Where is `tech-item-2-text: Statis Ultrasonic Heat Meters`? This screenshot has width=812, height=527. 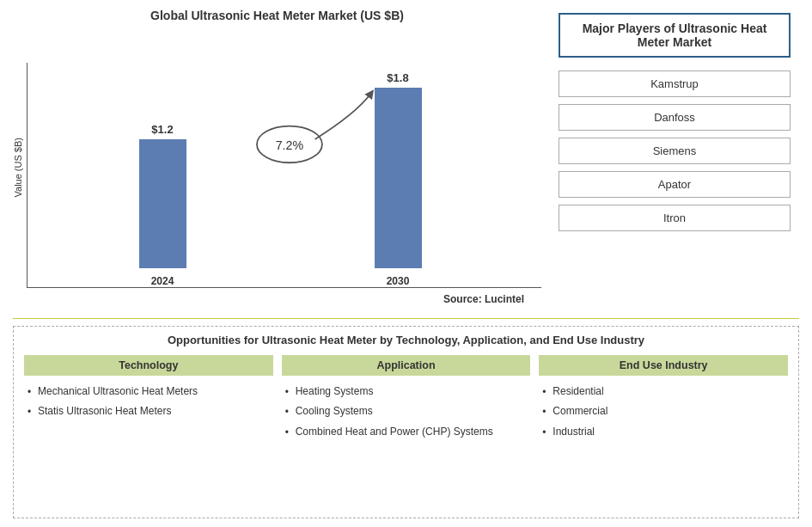
tech-item-2-text: Statis Ultrasonic Heat Meters is located at coordinates (105, 411).